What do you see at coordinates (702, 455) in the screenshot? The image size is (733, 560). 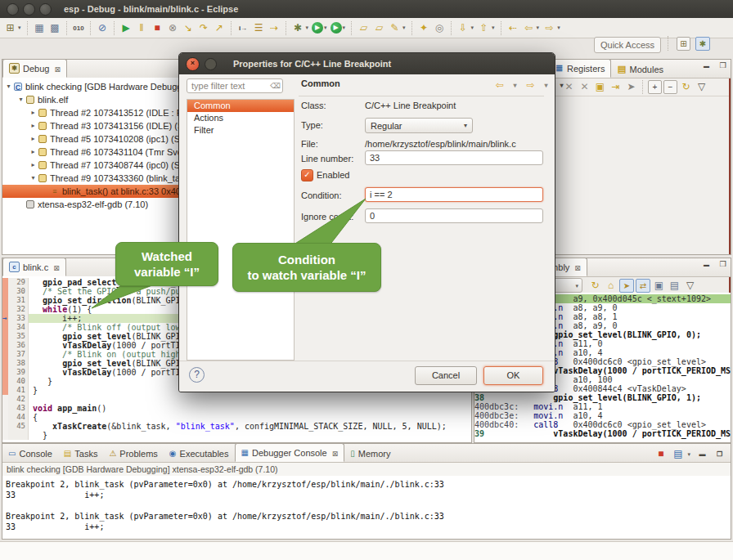 I see `minimize-icon: ▬` at bounding box center [702, 455].